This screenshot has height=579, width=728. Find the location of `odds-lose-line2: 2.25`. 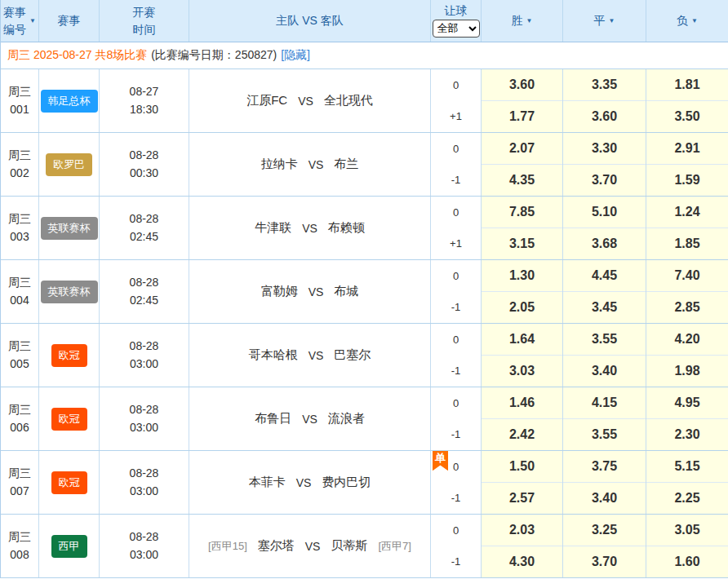

odds-lose-line2: 2.25 is located at coordinates (687, 498).